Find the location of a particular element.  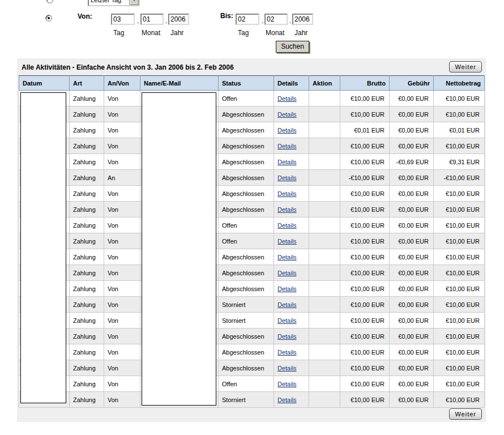

weiter-button-bottom: Weiter is located at coordinates (465, 414).